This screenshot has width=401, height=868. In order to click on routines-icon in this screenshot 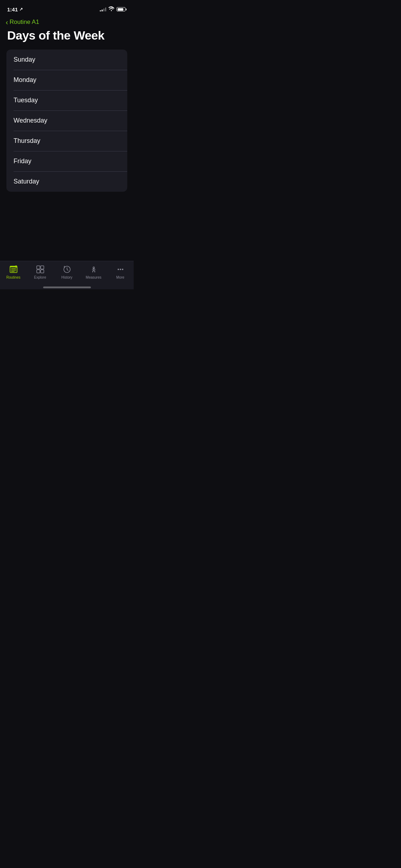, I will do `click(14, 269)`.